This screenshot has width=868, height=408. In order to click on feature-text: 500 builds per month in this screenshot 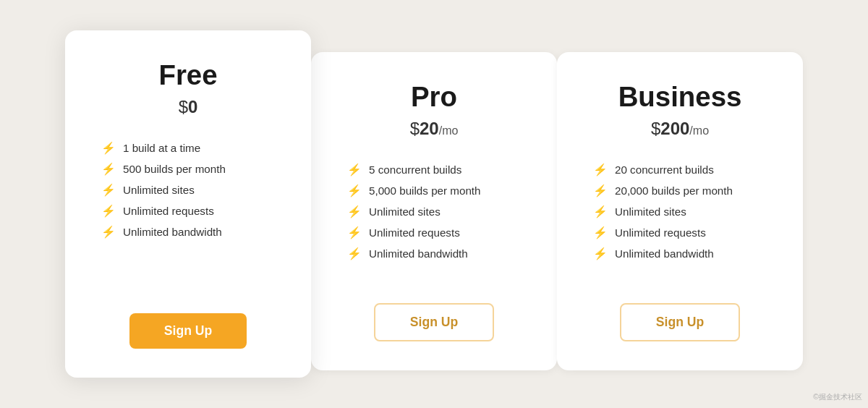, I will do `click(174, 169)`.